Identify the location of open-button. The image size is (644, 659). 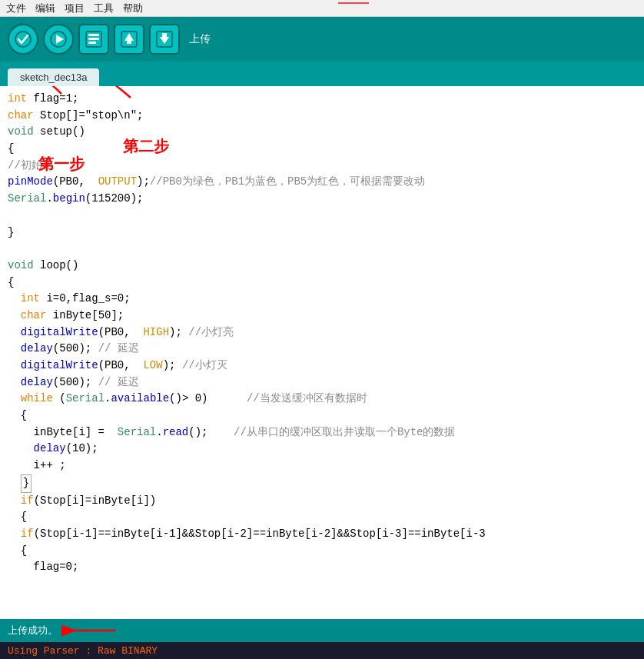
(129, 39).